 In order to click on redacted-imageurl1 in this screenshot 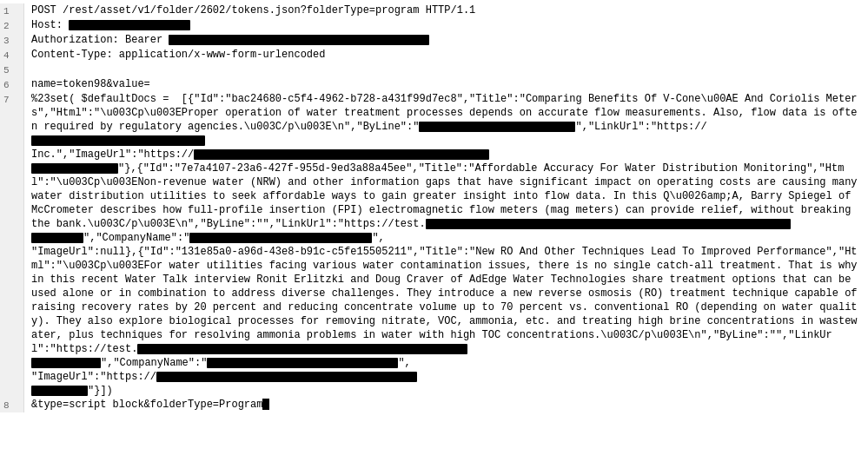, I will do `click(341, 155)`.